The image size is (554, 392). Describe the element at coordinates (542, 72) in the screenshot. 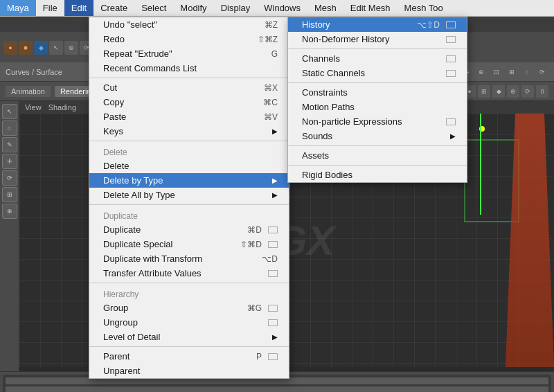

I see `shelf-icon-8: ⟳` at that location.